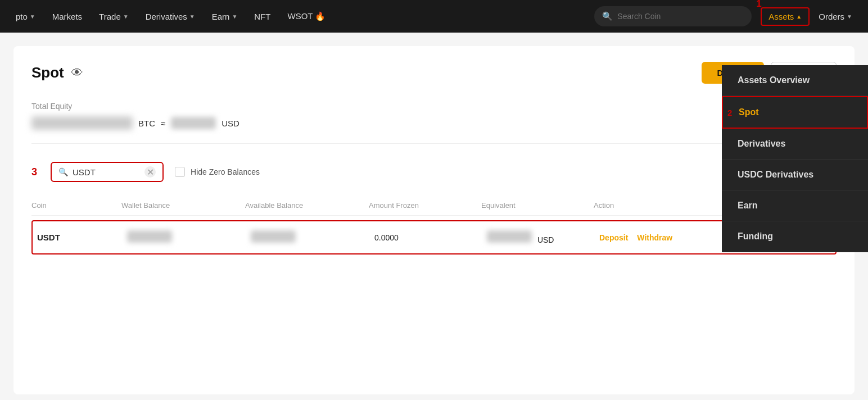 The image size is (868, 400). Describe the element at coordinates (106, 172) in the screenshot. I see `coin-search-input` at that location.